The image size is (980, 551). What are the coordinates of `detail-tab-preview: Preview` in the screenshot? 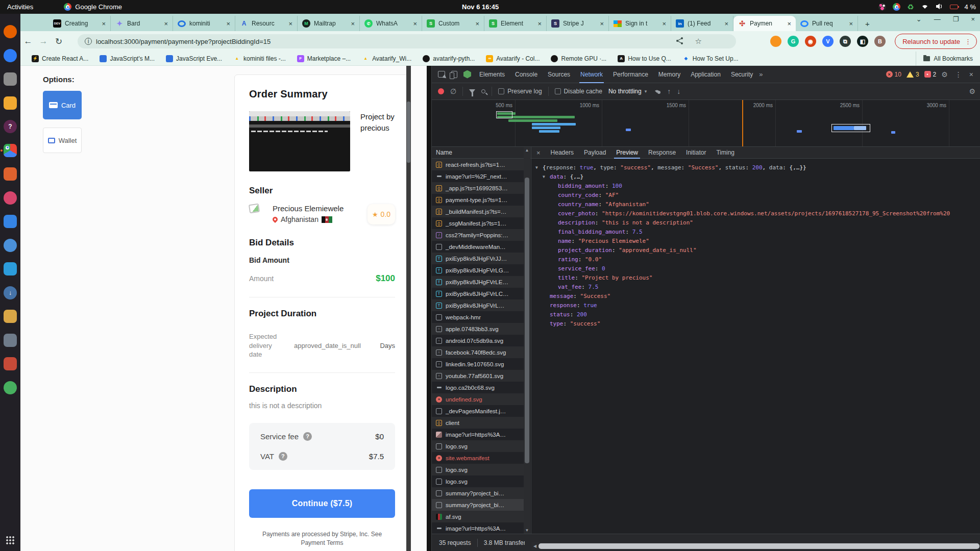 It's located at (627, 153).